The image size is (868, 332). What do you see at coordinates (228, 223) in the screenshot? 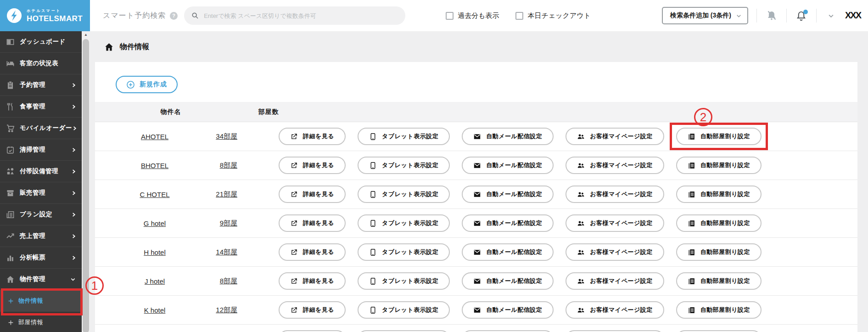
I see `room-count-link: 9部屋` at bounding box center [228, 223].